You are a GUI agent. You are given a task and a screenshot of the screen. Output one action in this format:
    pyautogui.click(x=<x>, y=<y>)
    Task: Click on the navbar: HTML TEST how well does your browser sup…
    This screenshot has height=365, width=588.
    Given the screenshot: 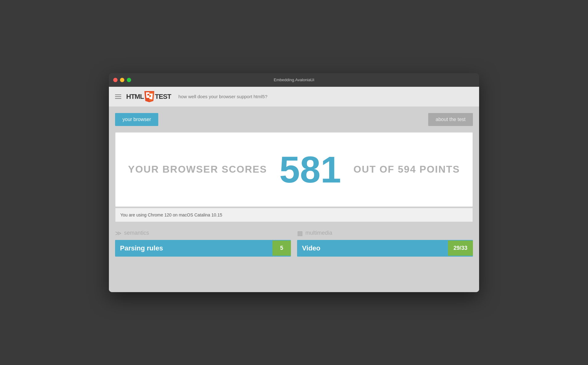 What is the action you would take?
    pyautogui.click(x=294, y=97)
    